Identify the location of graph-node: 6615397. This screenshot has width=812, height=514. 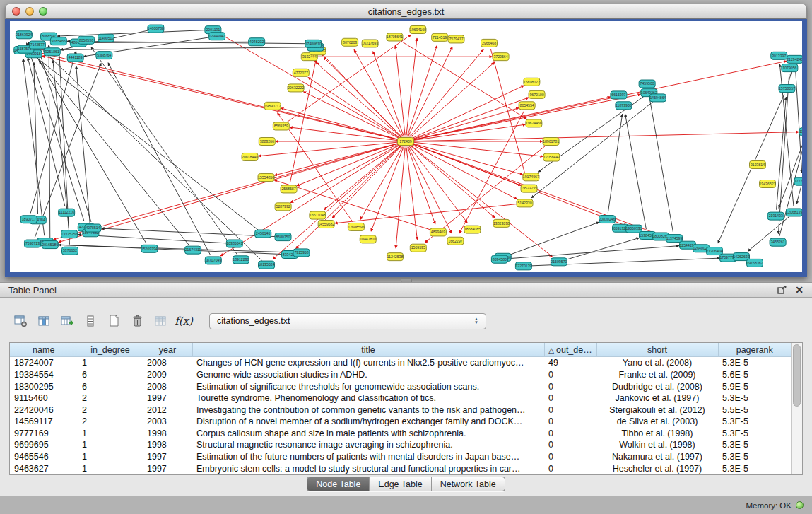
(619, 95).